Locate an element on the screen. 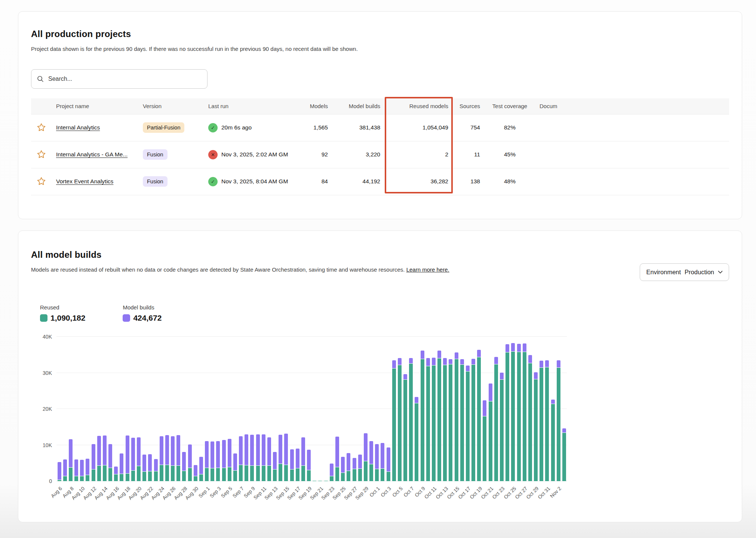 This screenshot has height=538, width=756. project-name-link: Internal Analytics - GA Me... is located at coordinates (92, 154).